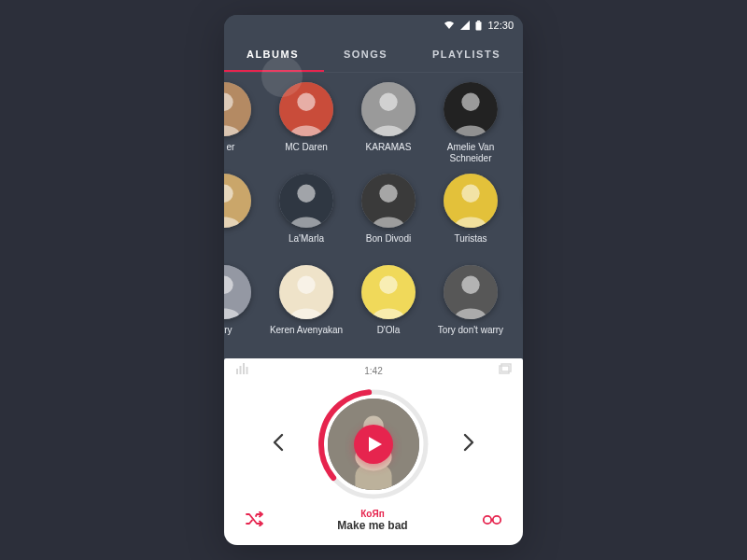 The width and height of the screenshot is (747, 560). I want to click on album-item: D'Ola, so click(388, 311).